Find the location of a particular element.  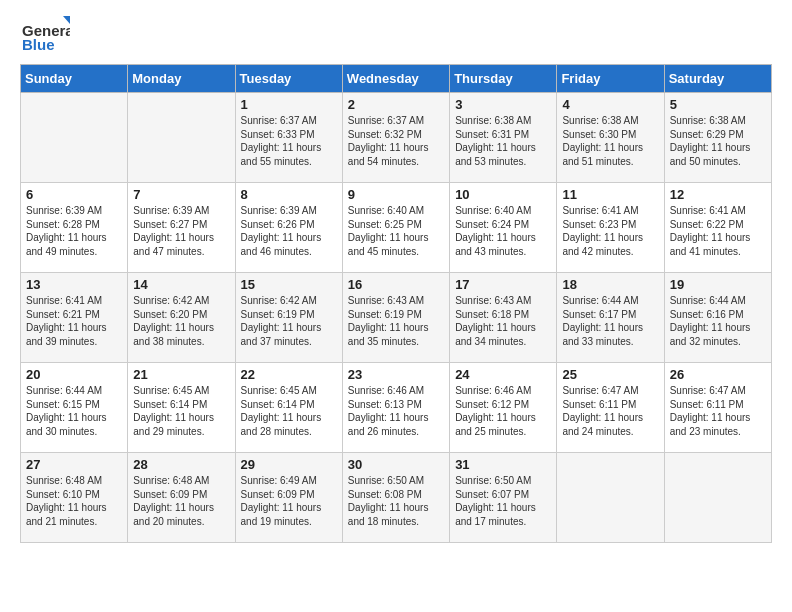

weekday-header: Monday is located at coordinates (182, 79).